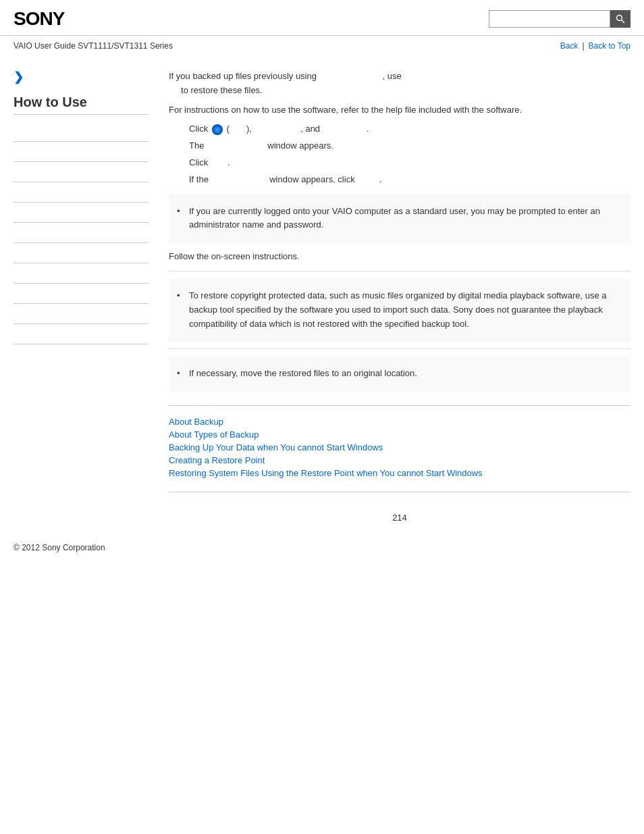  What do you see at coordinates (406, 374) in the screenshot?
I see `bullet-item-3: If necessary, move the restored files to…` at bounding box center [406, 374].